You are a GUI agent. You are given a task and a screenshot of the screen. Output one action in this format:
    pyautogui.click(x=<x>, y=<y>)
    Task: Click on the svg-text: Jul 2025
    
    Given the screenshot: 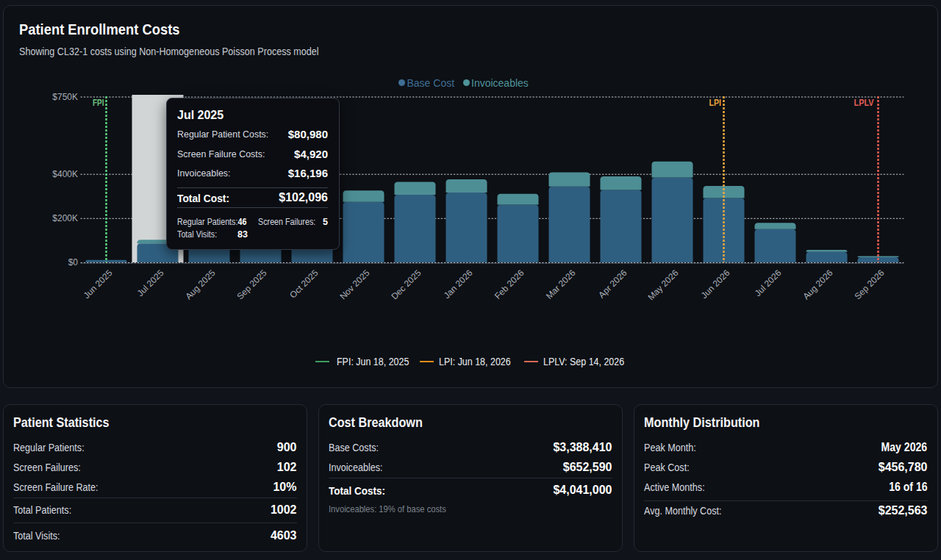 What is the action you would take?
    pyautogui.click(x=151, y=283)
    